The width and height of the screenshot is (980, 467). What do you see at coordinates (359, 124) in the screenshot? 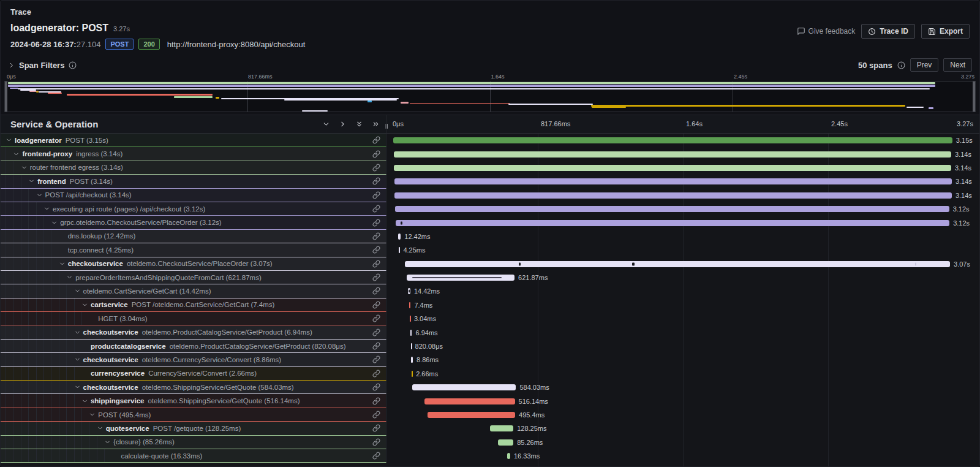
I see `collapse-all-icon` at bounding box center [359, 124].